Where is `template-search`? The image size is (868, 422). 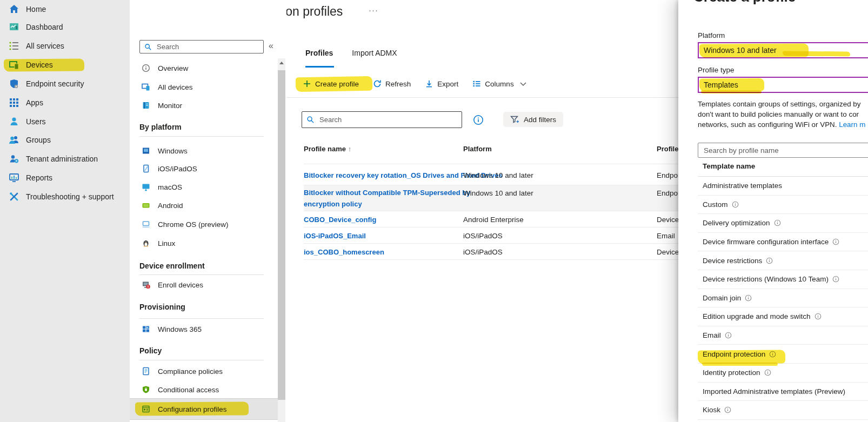 template-search is located at coordinates (783, 150).